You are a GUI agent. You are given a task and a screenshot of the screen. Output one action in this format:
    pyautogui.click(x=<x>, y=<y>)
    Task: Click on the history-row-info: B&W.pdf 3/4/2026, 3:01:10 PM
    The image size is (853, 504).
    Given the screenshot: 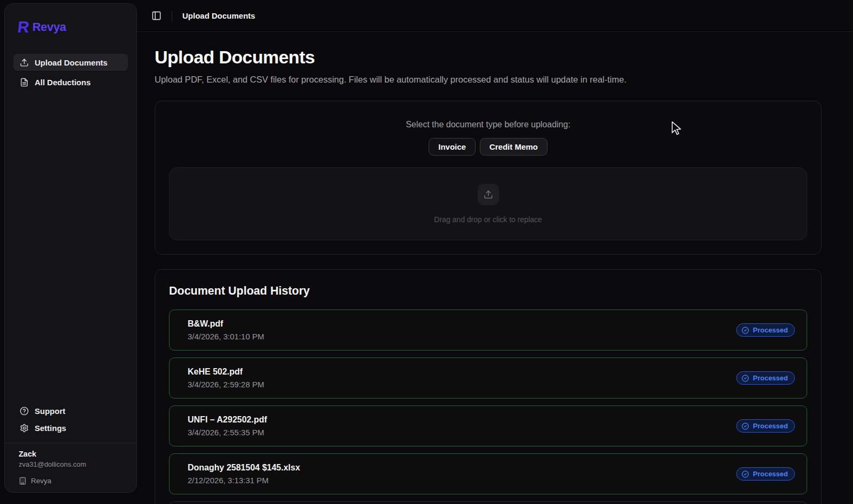 What is the action you would take?
    pyautogui.click(x=226, y=330)
    